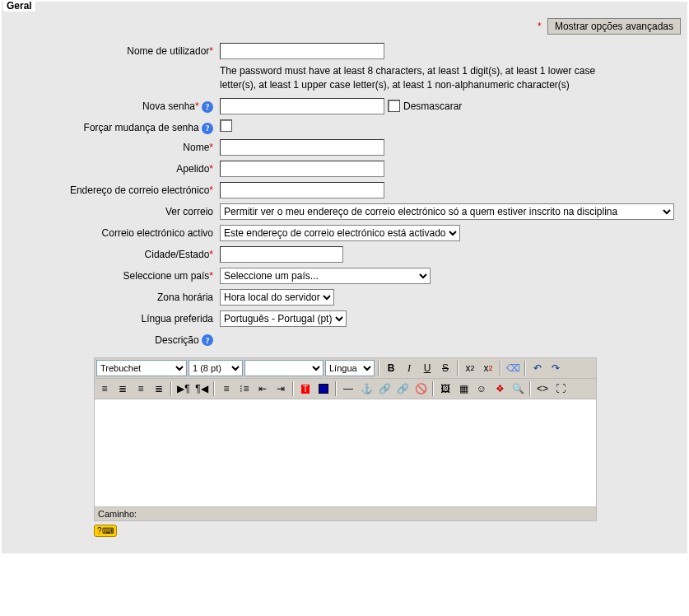  I want to click on row-description: Descrição ?, so click(344, 339).